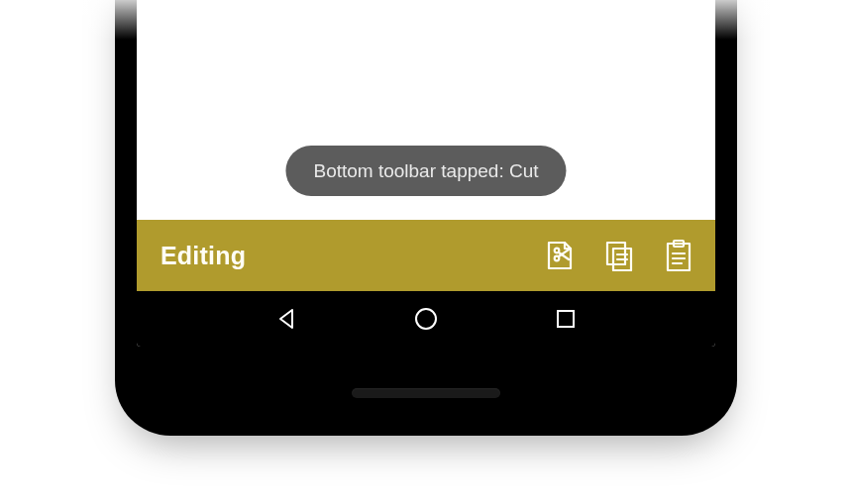  I want to click on cut-button, so click(560, 255).